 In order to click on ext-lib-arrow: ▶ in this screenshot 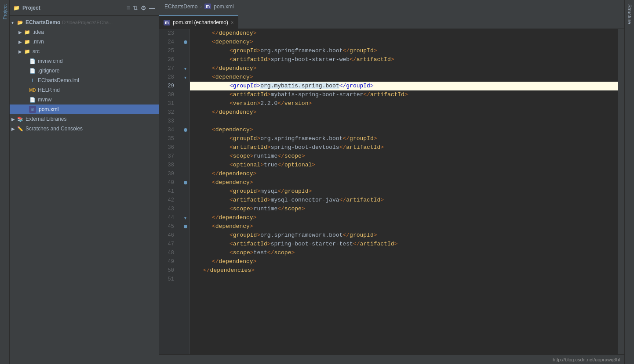, I will do `click(14, 119)`.